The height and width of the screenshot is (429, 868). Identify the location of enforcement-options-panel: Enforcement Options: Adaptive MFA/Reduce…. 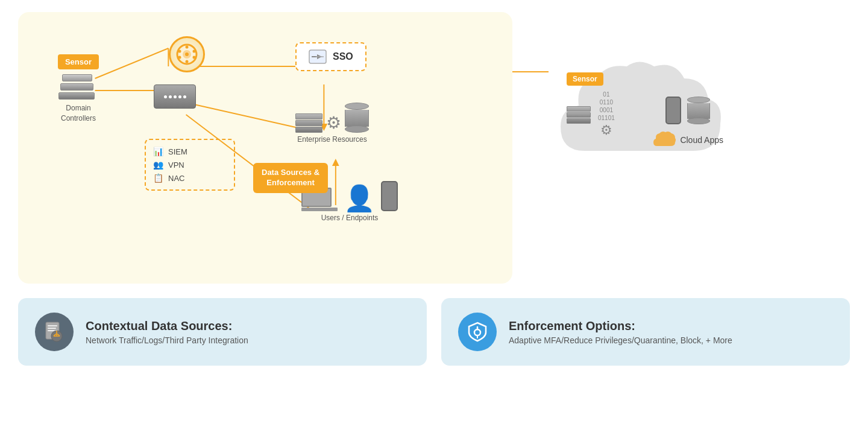
(646, 332).